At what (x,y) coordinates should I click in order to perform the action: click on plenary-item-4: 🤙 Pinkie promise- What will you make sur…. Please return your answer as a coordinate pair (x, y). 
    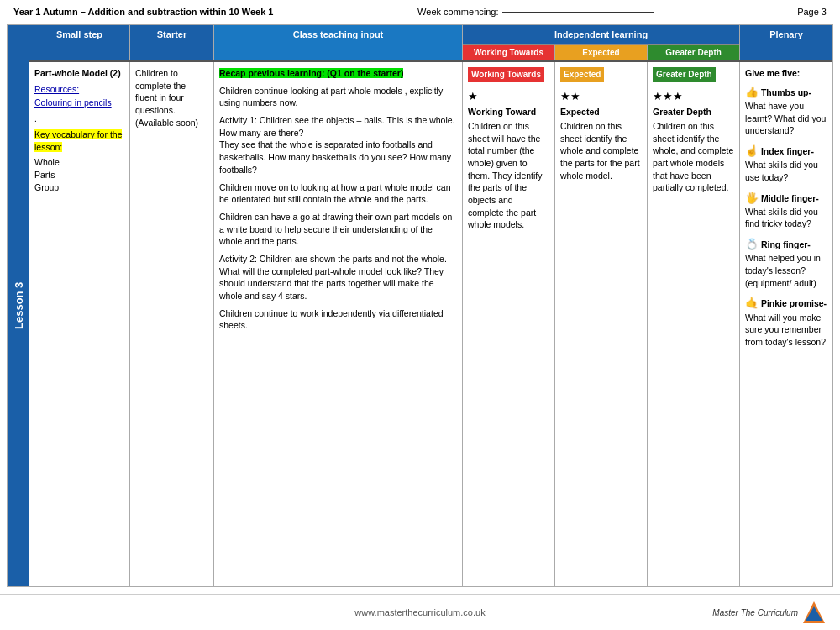
    Looking at the image, I should click on (786, 322).